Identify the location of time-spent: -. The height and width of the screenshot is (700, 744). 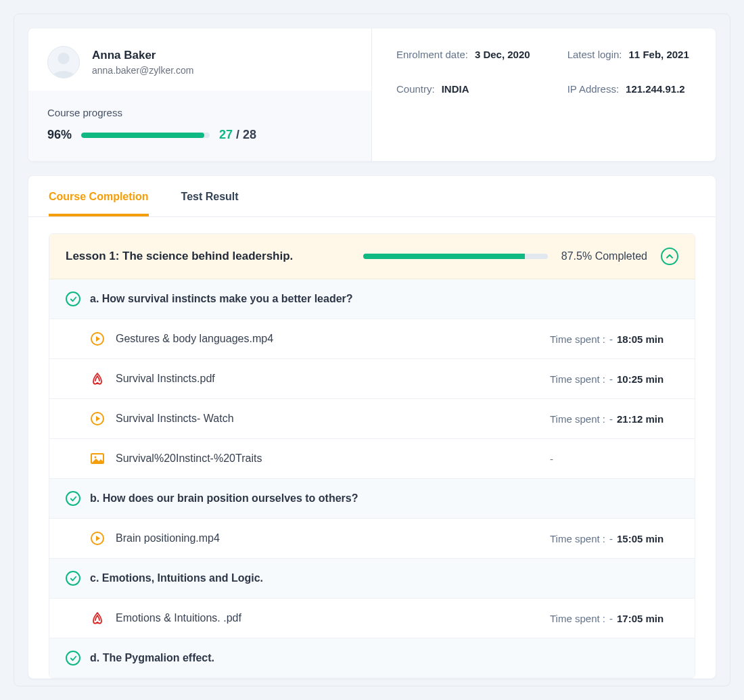
(614, 459).